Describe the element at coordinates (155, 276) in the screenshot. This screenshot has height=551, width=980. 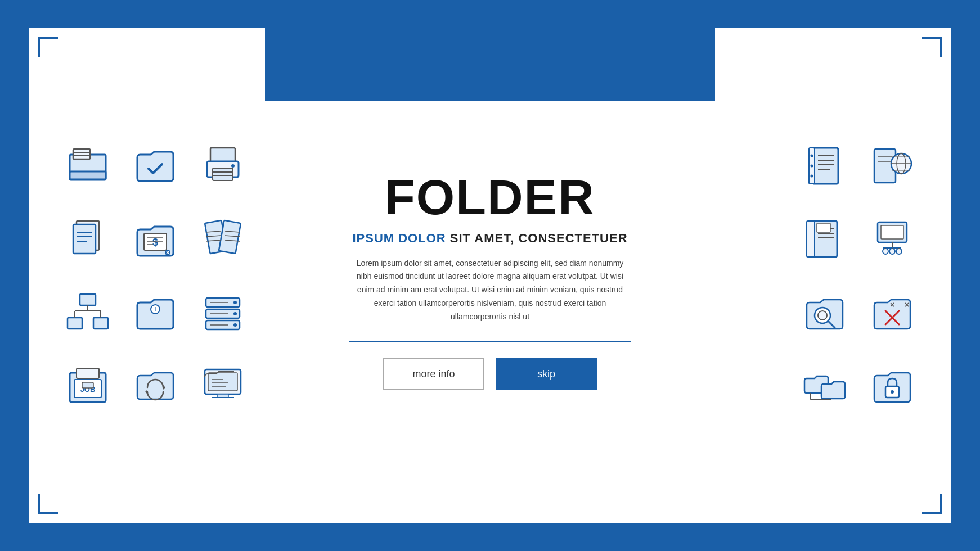
I see `left-icons-grid: $` at that location.